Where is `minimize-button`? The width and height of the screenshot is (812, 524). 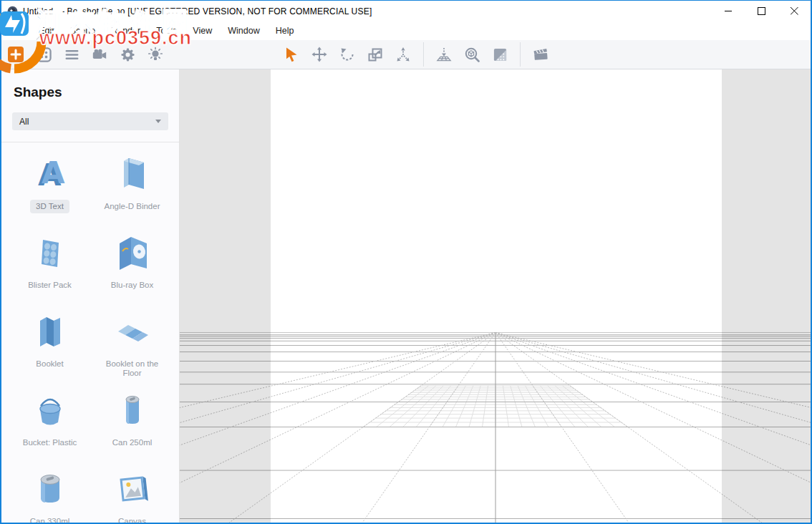 minimize-button is located at coordinates (728, 11).